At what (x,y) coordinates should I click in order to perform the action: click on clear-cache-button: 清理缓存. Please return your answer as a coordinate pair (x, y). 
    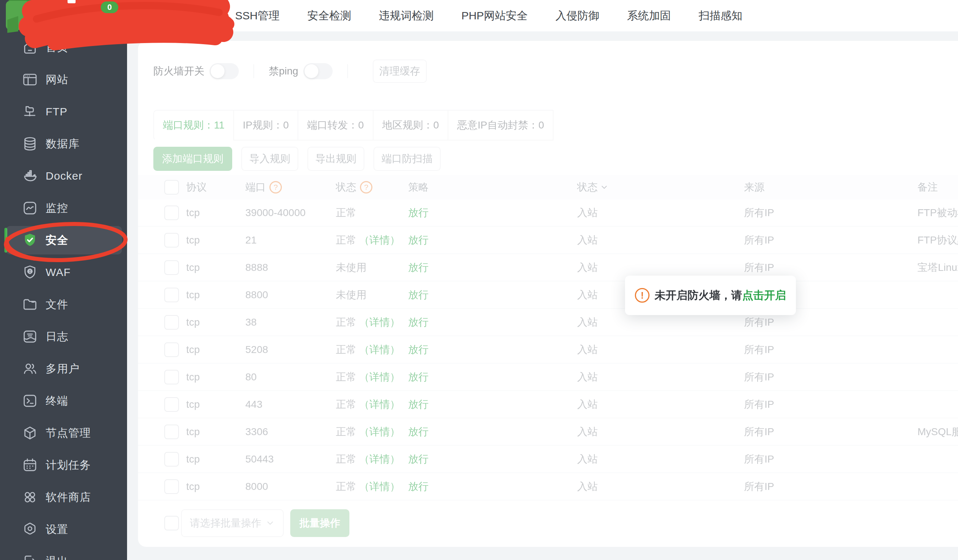
    Looking at the image, I should click on (400, 71).